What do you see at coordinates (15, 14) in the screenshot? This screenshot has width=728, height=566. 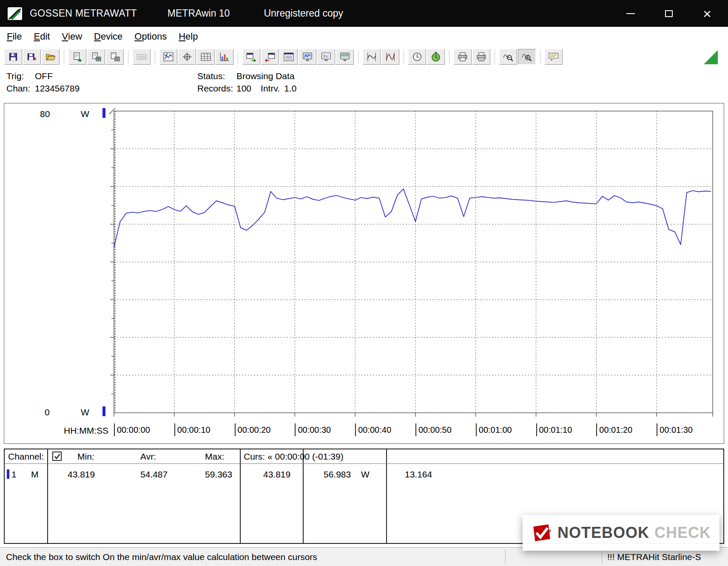 I see `app-logo-icon` at bounding box center [15, 14].